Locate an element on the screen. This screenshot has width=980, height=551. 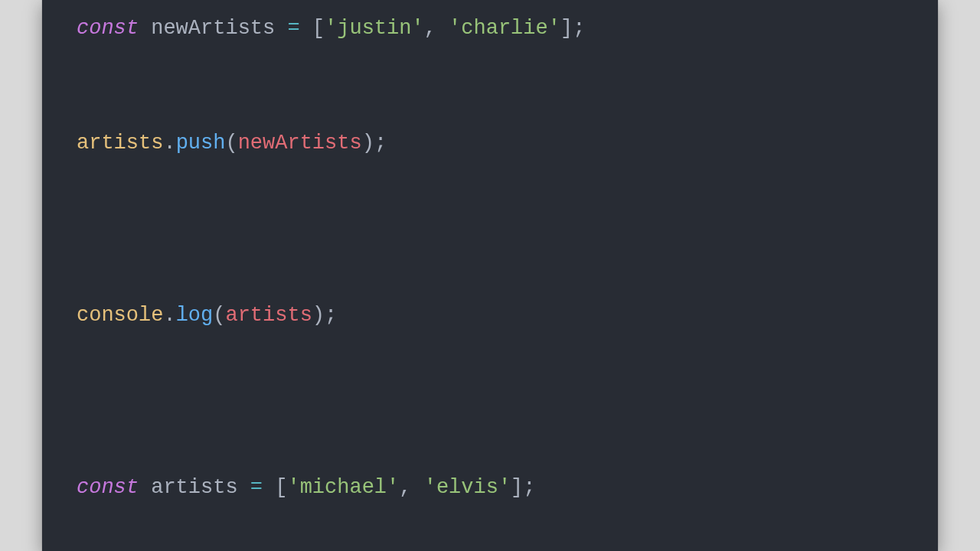
code-line: artists.push(newArtists); is located at coordinates (231, 143).